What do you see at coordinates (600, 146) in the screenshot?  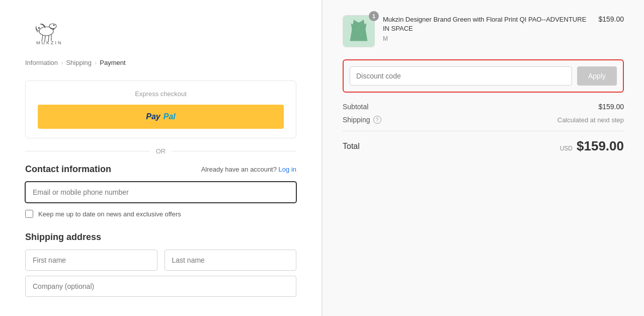 I see `total-amount: $159.00` at bounding box center [600, 146].